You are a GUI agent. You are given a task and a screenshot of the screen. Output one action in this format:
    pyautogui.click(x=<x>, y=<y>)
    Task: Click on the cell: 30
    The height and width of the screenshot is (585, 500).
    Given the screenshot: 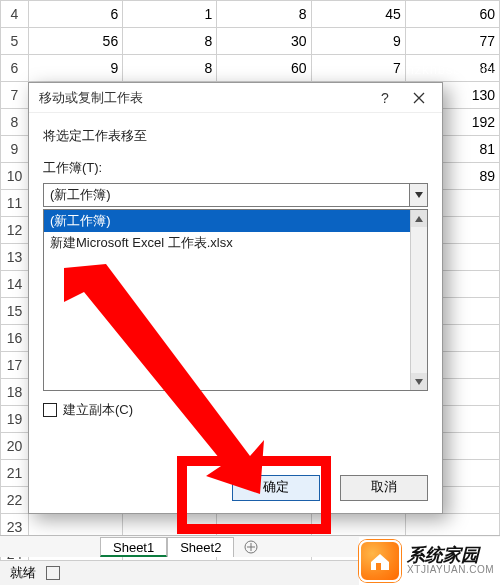 What is the action you would take?
    pyautogui.click(x=264, y=42)
    